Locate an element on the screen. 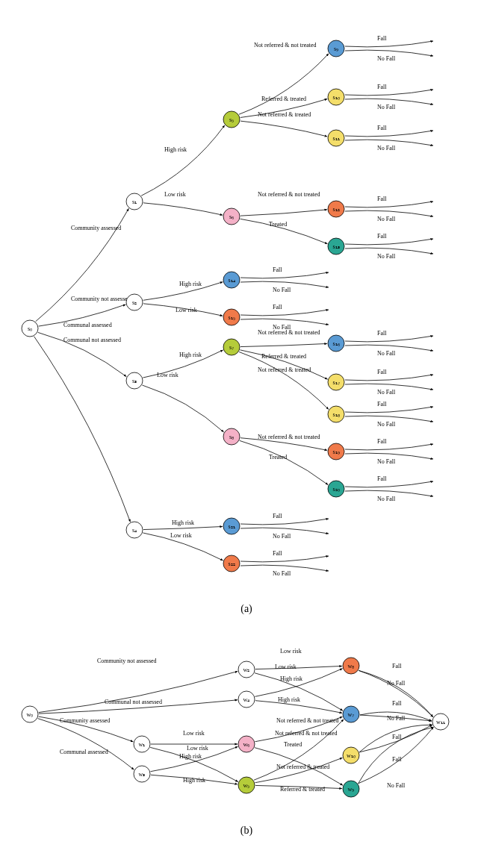  leaf-edge-s22 is located at coordinates (285, 559).